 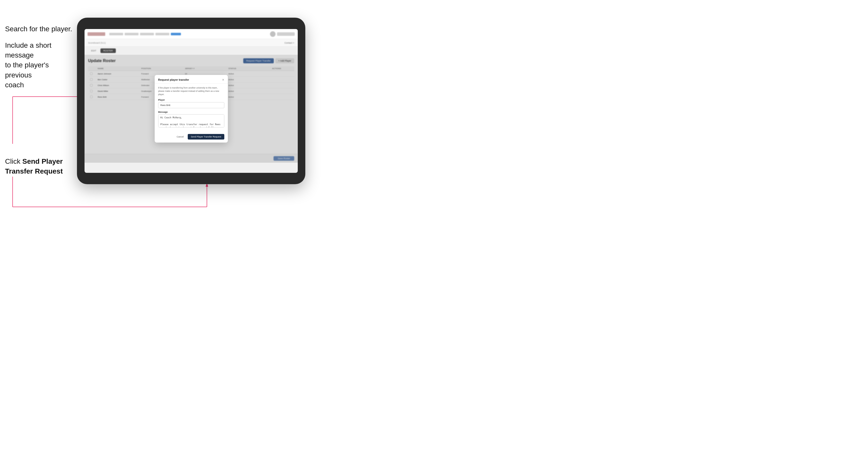 What do you see at coordinates (191, 108) in the screenshot?
I see `main-content: Update Roster Request Player Transfer + …` at bounding box center [191, 108].